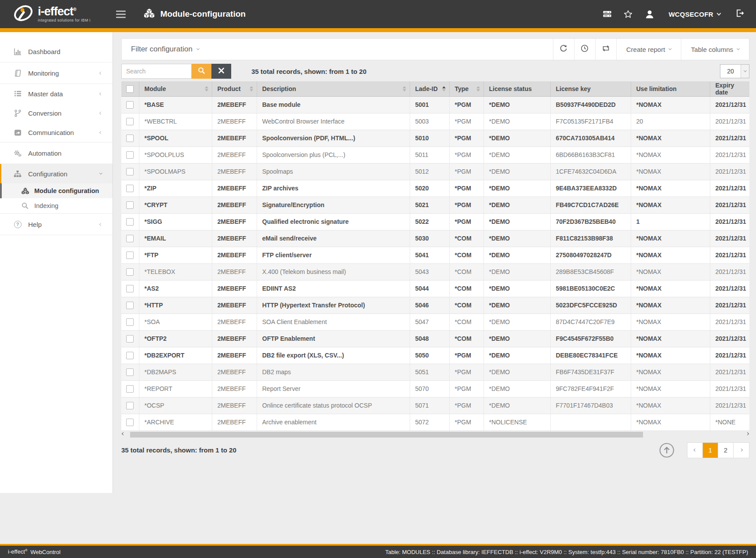 The height and width of the screenshot is (558, 756). What do you see at coordinates (18, 113) in the screenshot?
I see `code-branch-icon` at bounding box center [18, 113].